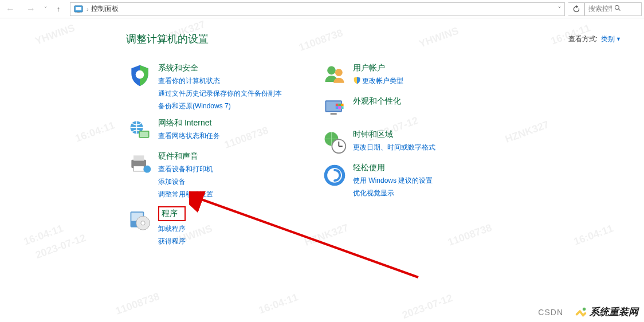  What do you see at coordinates (608, 39) in the screenshot?
I see `view-by-value: 类别` at bounding box center [608, 39].